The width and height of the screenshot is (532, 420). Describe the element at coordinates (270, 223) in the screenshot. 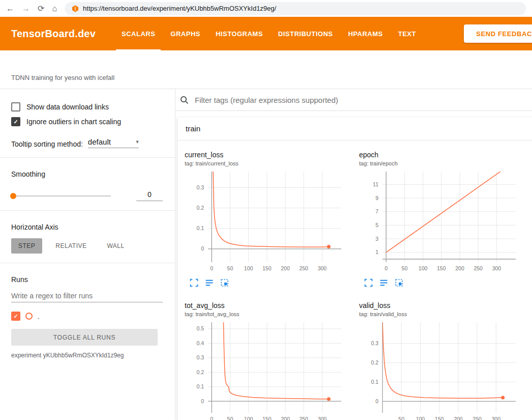

I see `line-chart: 00.10.20.3050100150200250300` at that location.